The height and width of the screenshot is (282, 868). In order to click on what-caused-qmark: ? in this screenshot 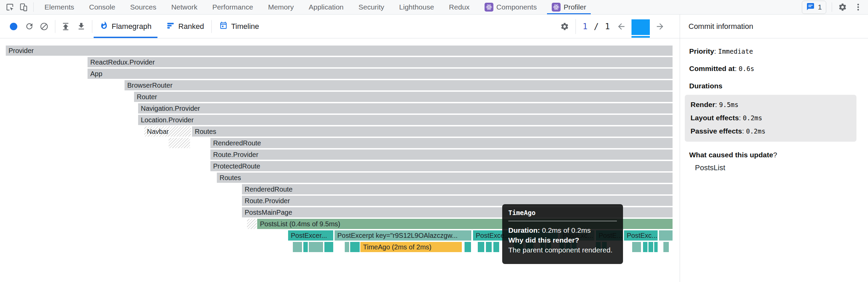, I will do `click(775, 155)`.